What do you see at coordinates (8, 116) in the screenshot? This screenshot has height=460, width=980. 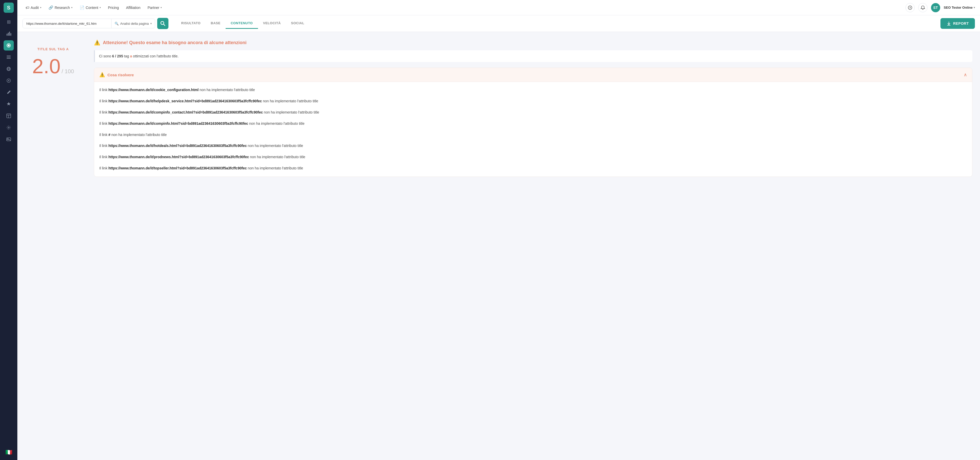 I see `sidebar-item-table` at bounding box center [8, 116].